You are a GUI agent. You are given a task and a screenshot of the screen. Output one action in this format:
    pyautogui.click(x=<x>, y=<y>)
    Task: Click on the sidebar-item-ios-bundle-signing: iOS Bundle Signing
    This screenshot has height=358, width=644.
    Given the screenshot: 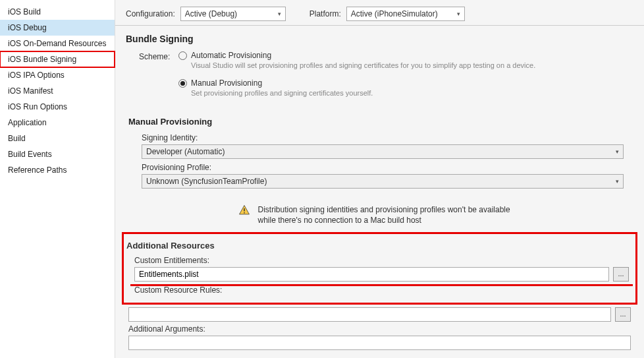 What is the action you would take?
    pyautogui.click(x=57, y=59)
    